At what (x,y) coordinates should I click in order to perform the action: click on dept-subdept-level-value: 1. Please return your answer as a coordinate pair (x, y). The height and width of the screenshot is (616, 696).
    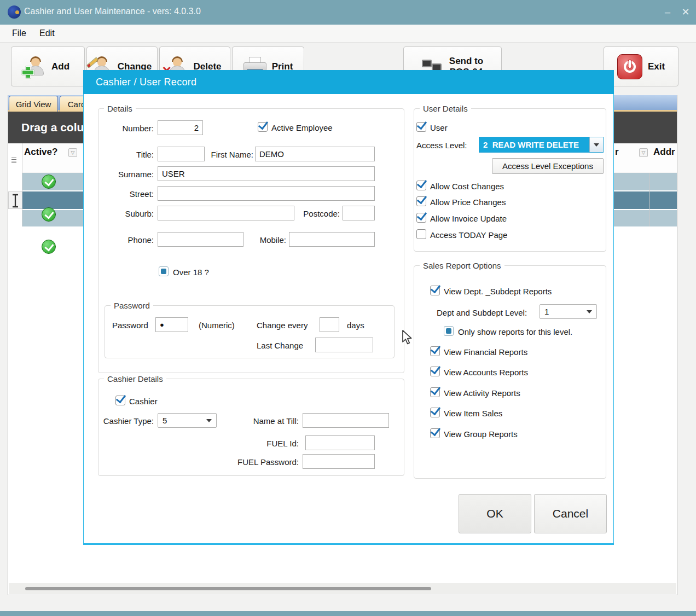
    Looking at the image, I should click on (561, 312).